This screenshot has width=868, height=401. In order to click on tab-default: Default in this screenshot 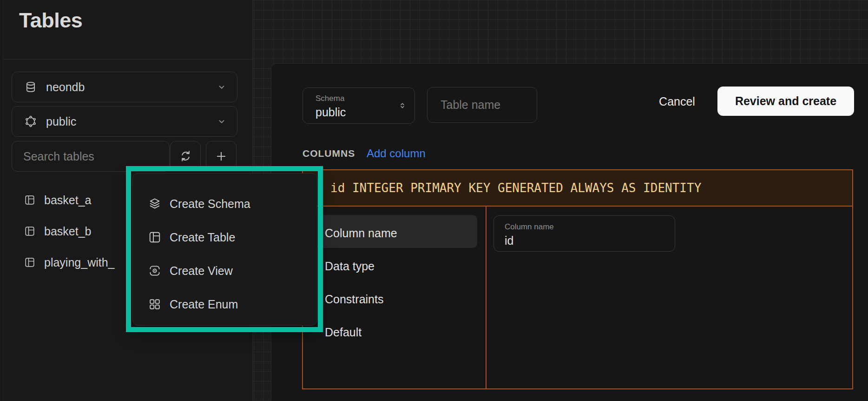, I will do `click(343, 332)`.